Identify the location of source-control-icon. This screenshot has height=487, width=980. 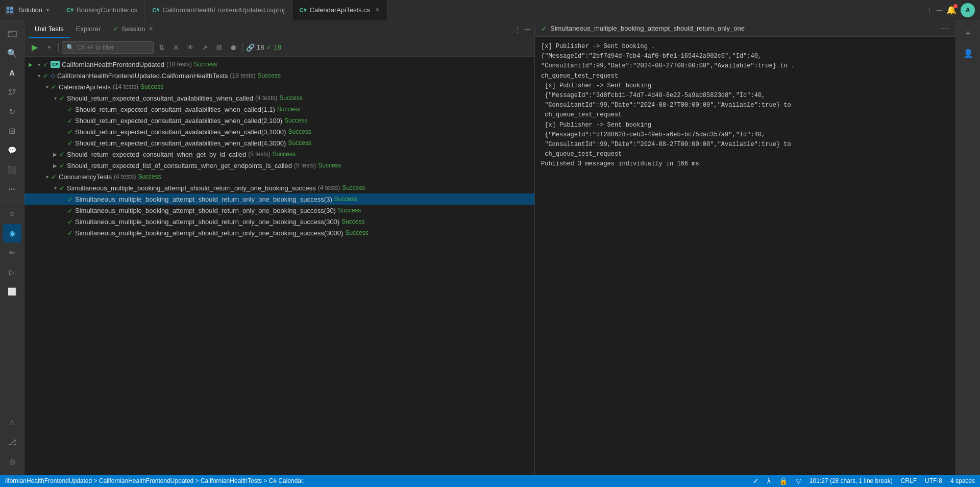
(12, 92).